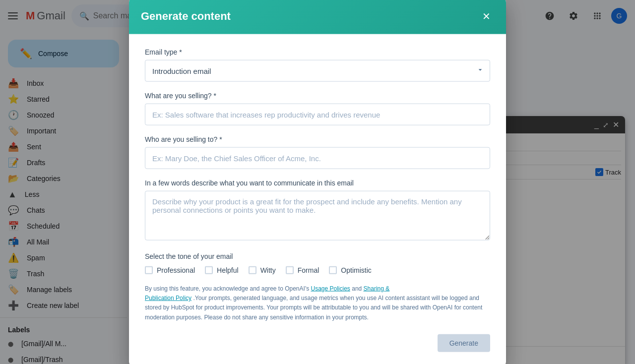 The height and width of the screenshot is (364, 635). What do you see at coordinates (356, 270) in the screenshot?
I see `tone-optimistic-label: Optimistic` at bounding box center [356, 270].